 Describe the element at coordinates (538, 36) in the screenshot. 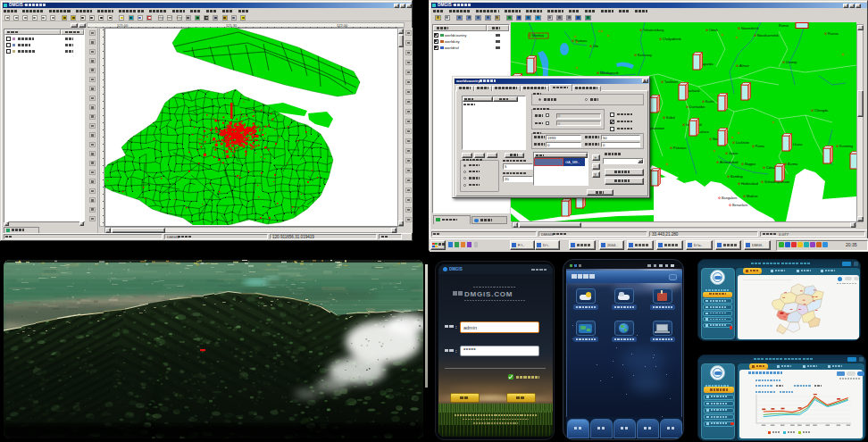

I see `svg-text: Moskva` at that location.